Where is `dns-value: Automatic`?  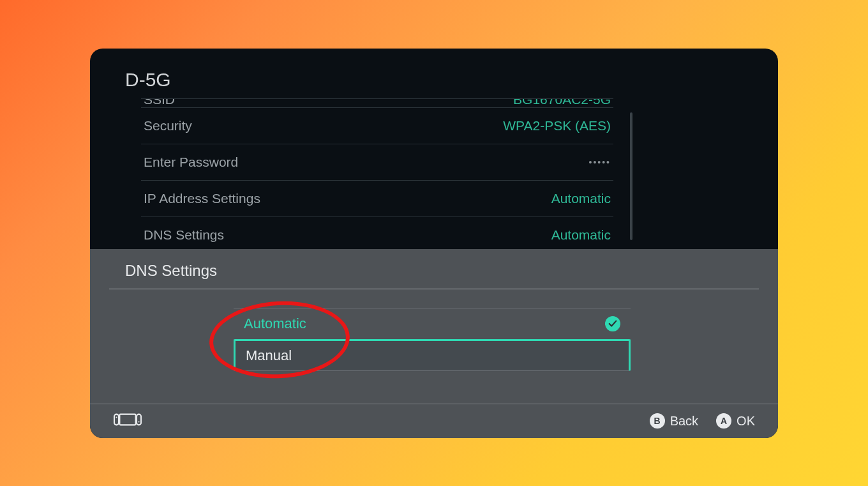 dns-value: Automatic is located at coordinates (581, 235).